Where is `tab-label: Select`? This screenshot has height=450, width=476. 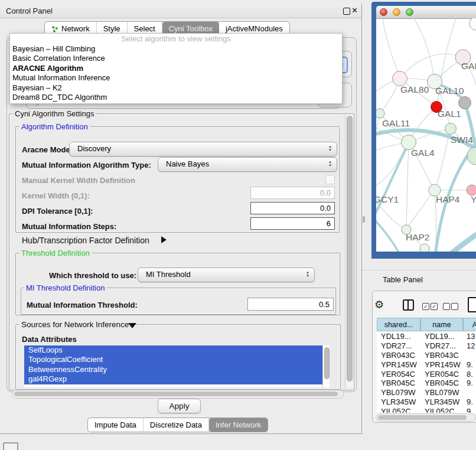
tab-label: Select is located at coordinates (145, 28).